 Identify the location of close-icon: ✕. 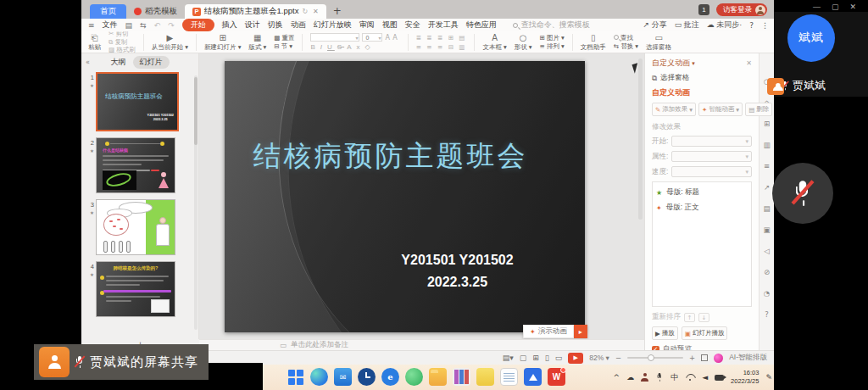
(853, 7).